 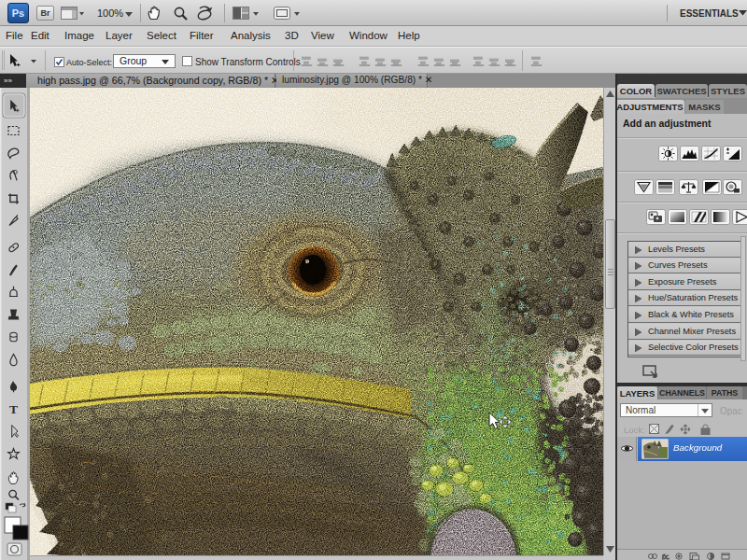 What do you see at coordinates (666, 556) in the screenshot?
I see `svg-text: fx.` at bounding box center [666, 556].